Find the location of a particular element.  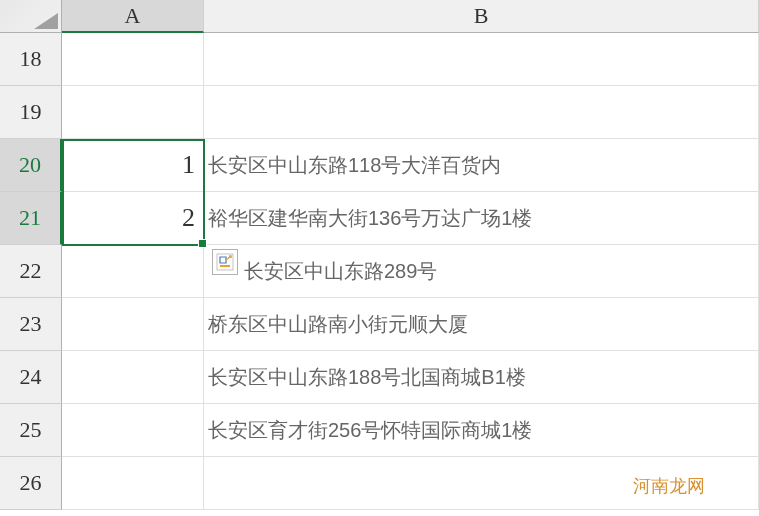

cell-b19 is located at coordinates (482, 112).